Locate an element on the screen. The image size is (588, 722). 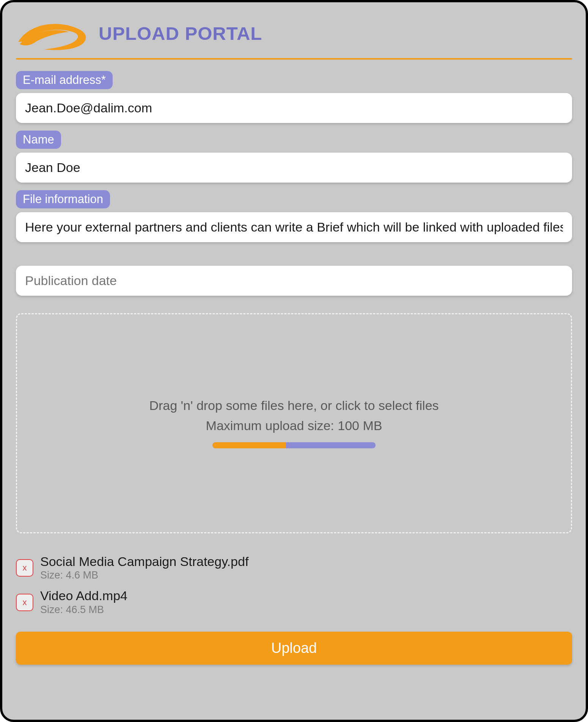
publication-date-field is located at coordinates (294, 281).